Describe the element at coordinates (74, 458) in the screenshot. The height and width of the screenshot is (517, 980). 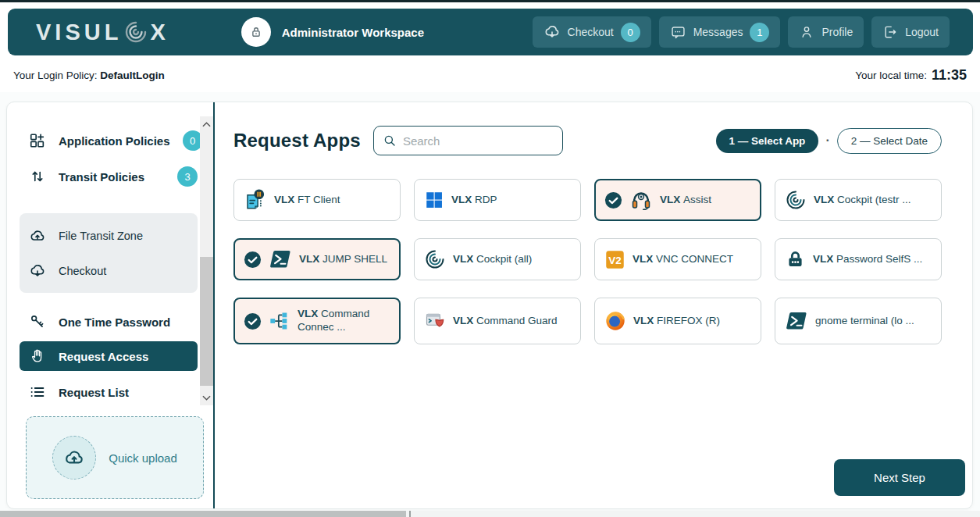
I see `upload-cloud-icon` at that location.